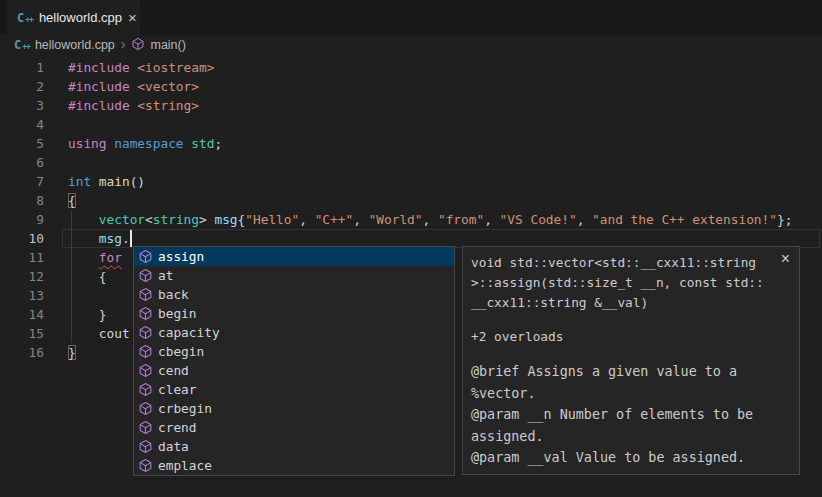 This screenshot has width=822, height=497. I want to click on line-number: 16, so click(22, 352).